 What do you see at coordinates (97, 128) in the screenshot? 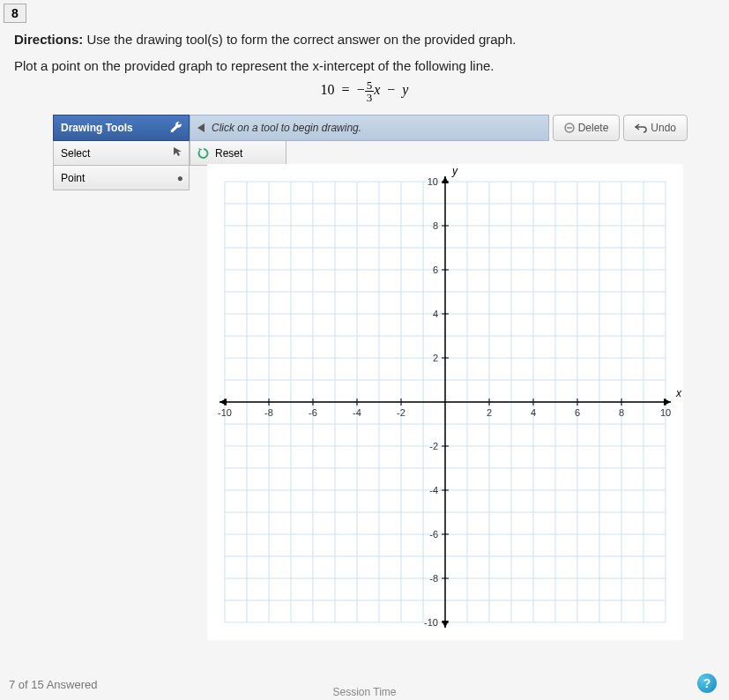
I see `drawing-tools-label: Drawing Tools` at bounding box center [97, 128].